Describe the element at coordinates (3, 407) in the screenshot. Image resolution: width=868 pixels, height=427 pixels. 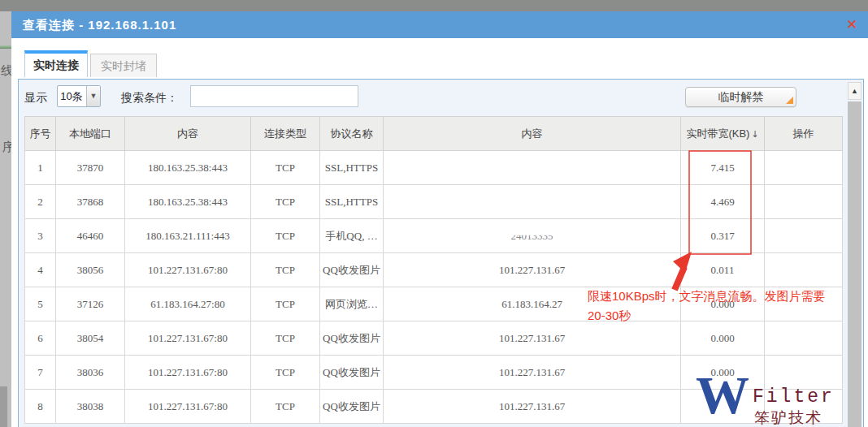
I see `background-dark-block` at that location.